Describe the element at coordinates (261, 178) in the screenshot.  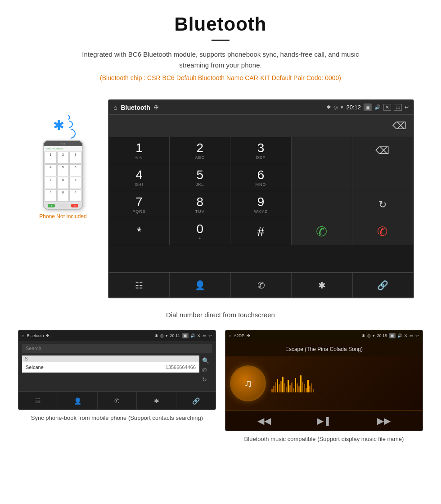
I see `dial-key-6: 6 MNO` at that location.